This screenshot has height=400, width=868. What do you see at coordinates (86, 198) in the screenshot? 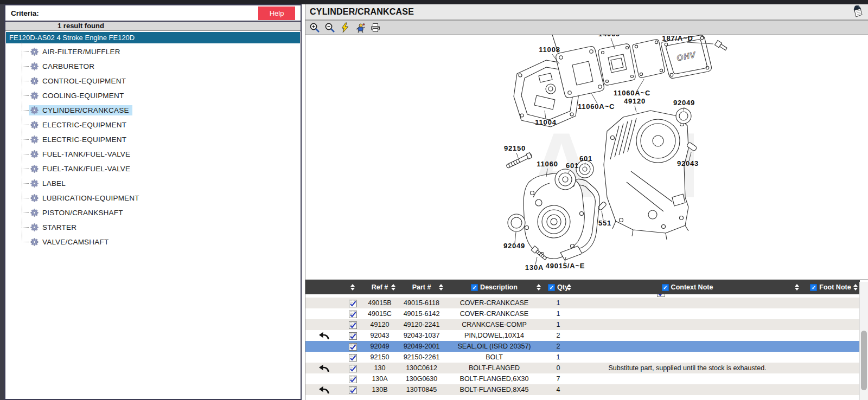
I see `tree-node: LUBRICATION-EQUIPMENT` at bounding box center [86, 198].